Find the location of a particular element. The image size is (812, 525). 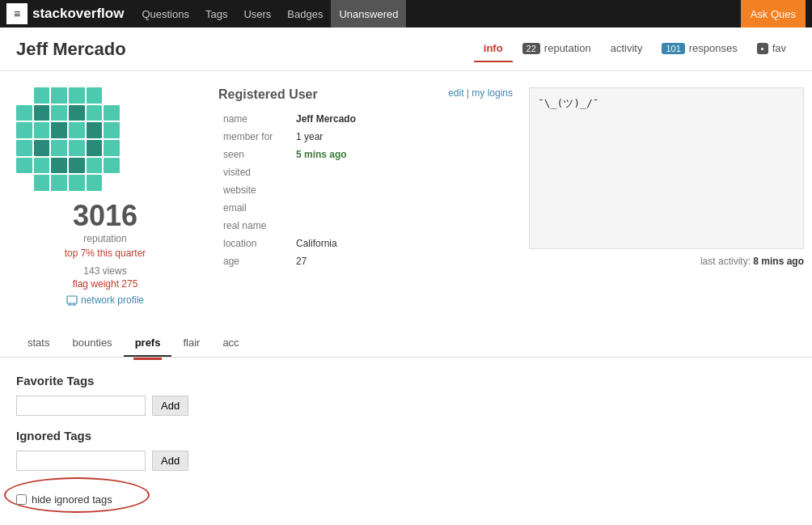

sec-tab-acc: acc is located at coordinates (230, 343).